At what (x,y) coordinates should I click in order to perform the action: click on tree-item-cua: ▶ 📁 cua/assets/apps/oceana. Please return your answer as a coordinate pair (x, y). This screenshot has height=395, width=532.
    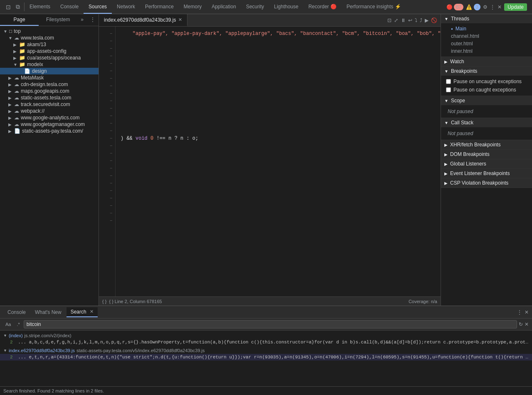
    Looking at the image, I should click on (49, 58).